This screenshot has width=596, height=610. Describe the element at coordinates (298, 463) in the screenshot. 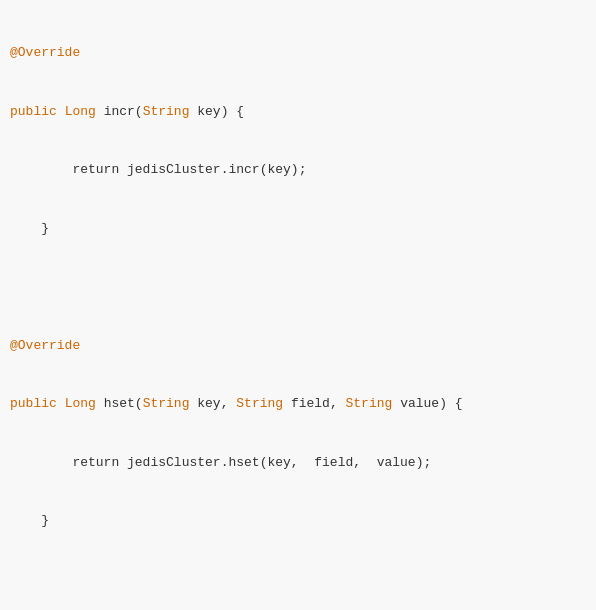

I see `code-line: return jedisCluster.hset(key, field, val…` at that location.